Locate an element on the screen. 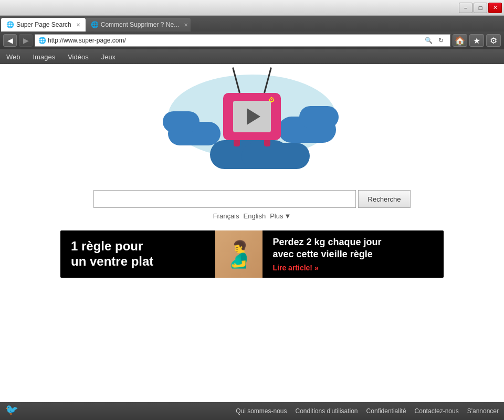 The height and width of the screenshot is (420, 504). tv-legs is located at coordinates (252, 143).